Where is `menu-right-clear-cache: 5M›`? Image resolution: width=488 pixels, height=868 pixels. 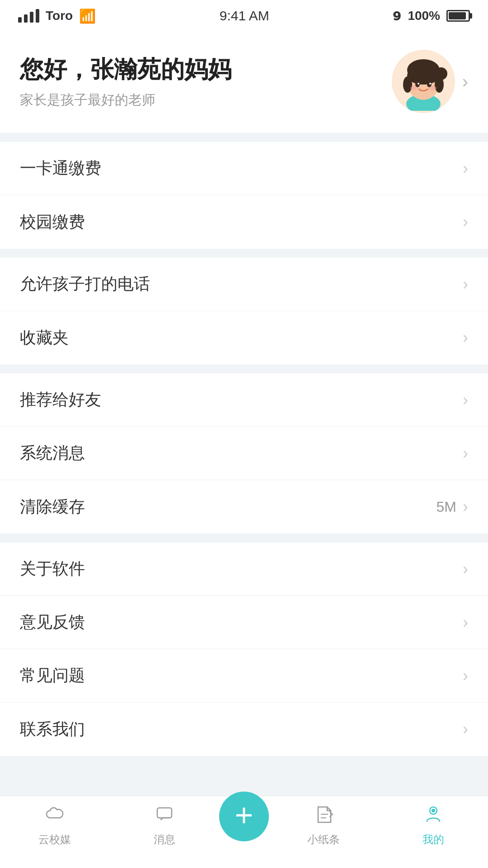 menu-right-clear-cache: 5M› is located at coordinates (452, 507).